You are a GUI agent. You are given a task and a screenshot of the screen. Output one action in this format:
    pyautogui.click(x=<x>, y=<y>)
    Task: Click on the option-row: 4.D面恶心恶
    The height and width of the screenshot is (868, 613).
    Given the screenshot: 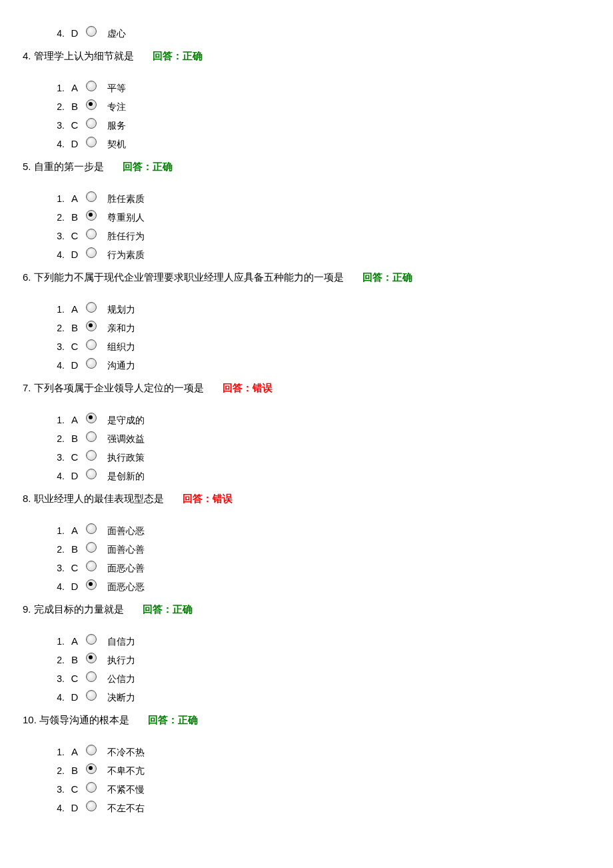 What is the action you would take?
    pyautogui.click(x=330, y=587)
    